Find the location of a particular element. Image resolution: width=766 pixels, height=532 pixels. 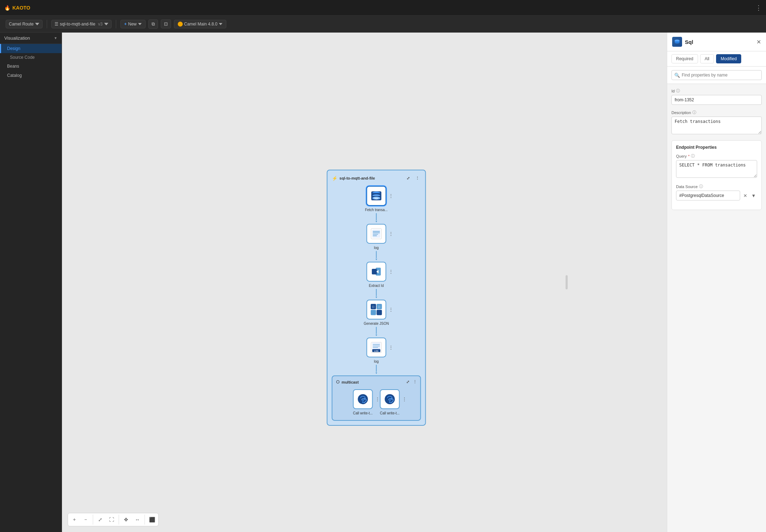

file-dropdown: ☰ sql-to-mqtt-and-file v3 is located at coordinates (81, 24).